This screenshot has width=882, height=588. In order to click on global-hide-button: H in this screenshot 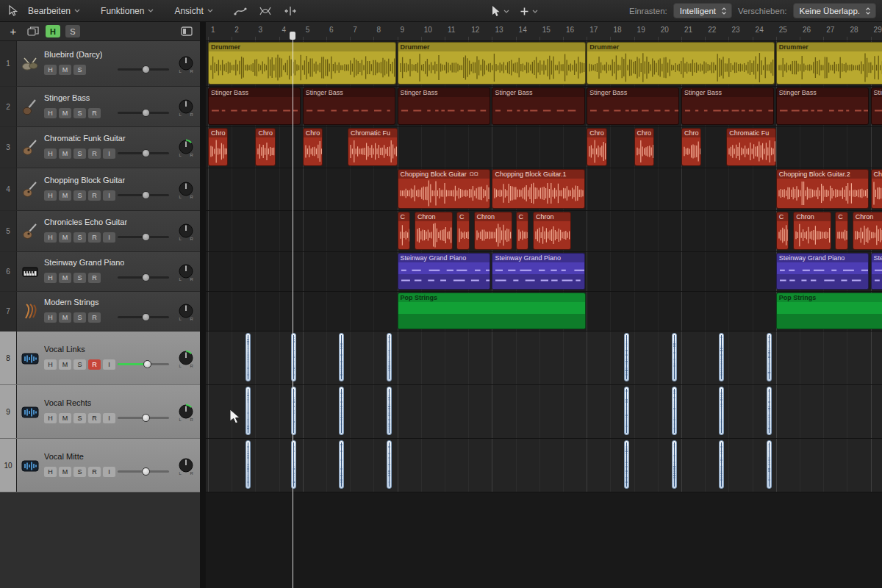, I will do `click(53, 31)`.